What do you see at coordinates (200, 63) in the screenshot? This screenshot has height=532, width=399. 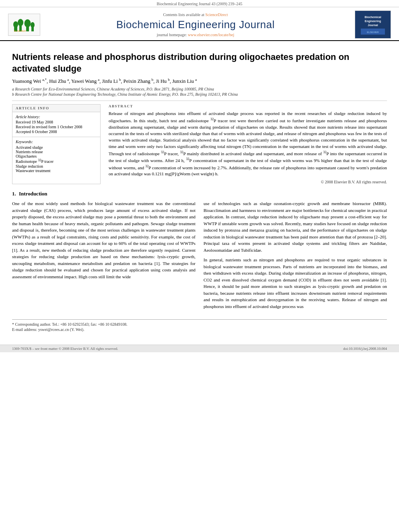 I see `article-title: Nutrients release and phosphorus distrib…` at bounding box center [200, 63].